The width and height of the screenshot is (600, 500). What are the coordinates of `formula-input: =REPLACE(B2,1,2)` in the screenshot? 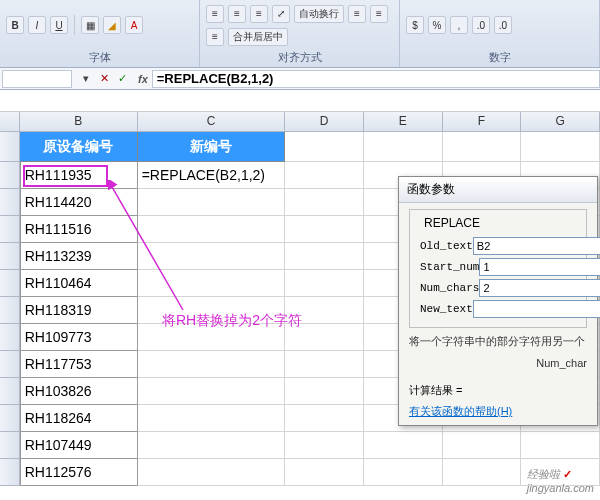 It's located at (376, 79).